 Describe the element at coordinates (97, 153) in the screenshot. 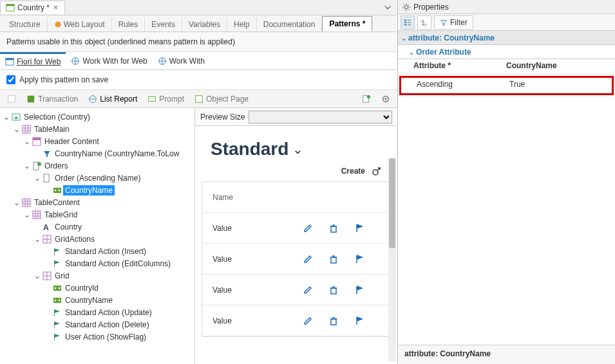

I see `tree-countryname-filter: CountryName (CountryName.ToLow` at that location.